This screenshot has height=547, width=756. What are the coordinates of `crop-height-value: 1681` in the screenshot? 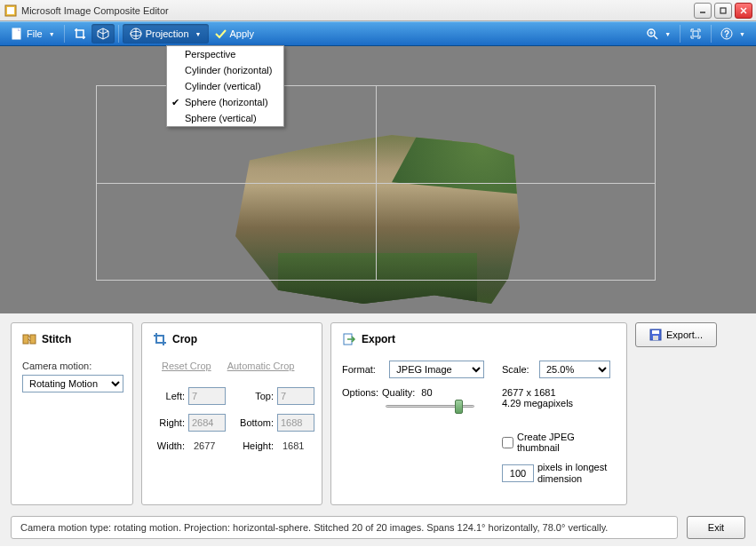 It's located at (299, 446).